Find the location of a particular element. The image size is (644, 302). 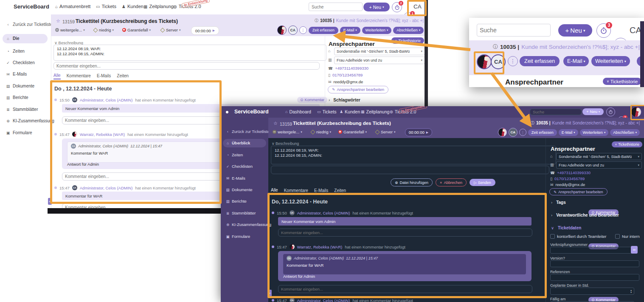

tab-zeiten: Zeiten is located at coordinates (123, 76).